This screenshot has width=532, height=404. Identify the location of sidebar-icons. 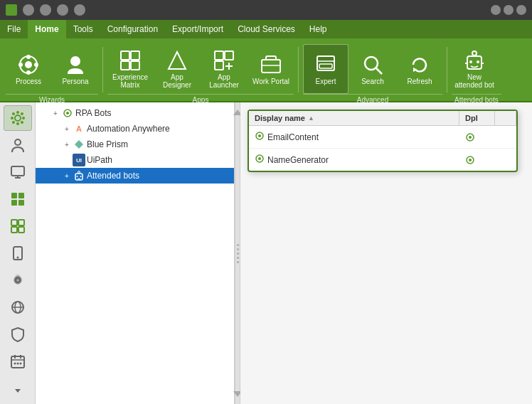
(18, 253).